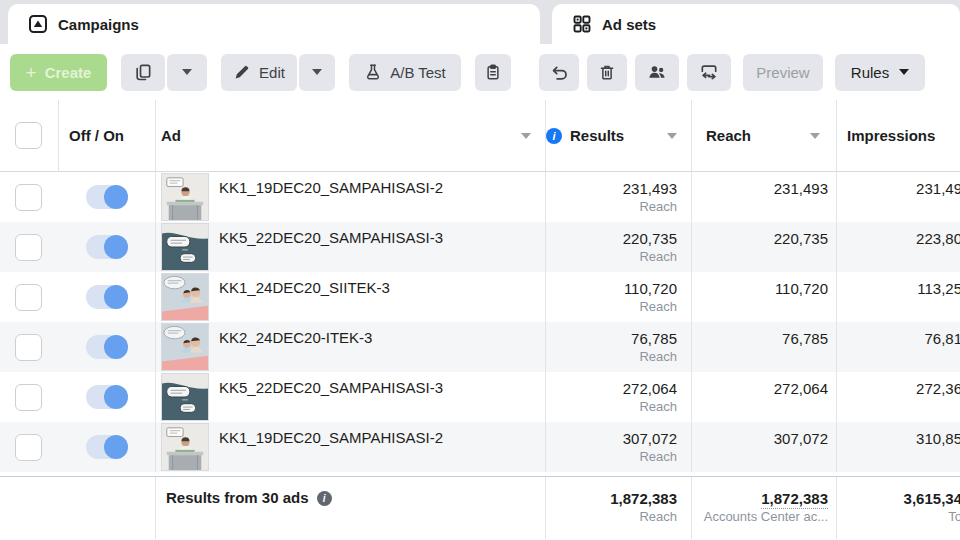 The width and height of the screenshot is (960, 540). What do you see at coordinates (760, 517) in the screenshot?
I see `footer-reach-sub: Accounts Center ac...` at bounding box center [760, 517].